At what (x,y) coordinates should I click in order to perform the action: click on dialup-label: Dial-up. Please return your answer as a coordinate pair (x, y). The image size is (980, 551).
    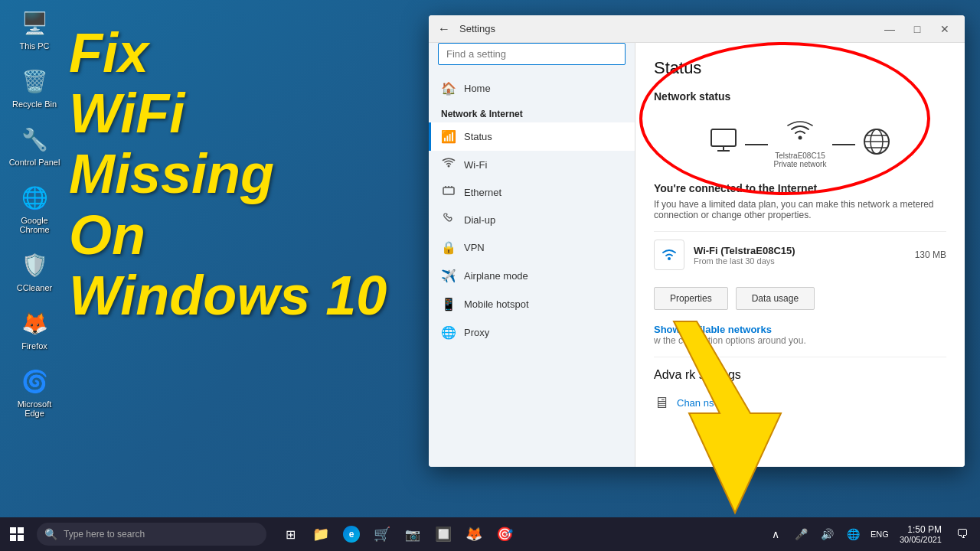
    Looking at the image, I should click on (479, 220).